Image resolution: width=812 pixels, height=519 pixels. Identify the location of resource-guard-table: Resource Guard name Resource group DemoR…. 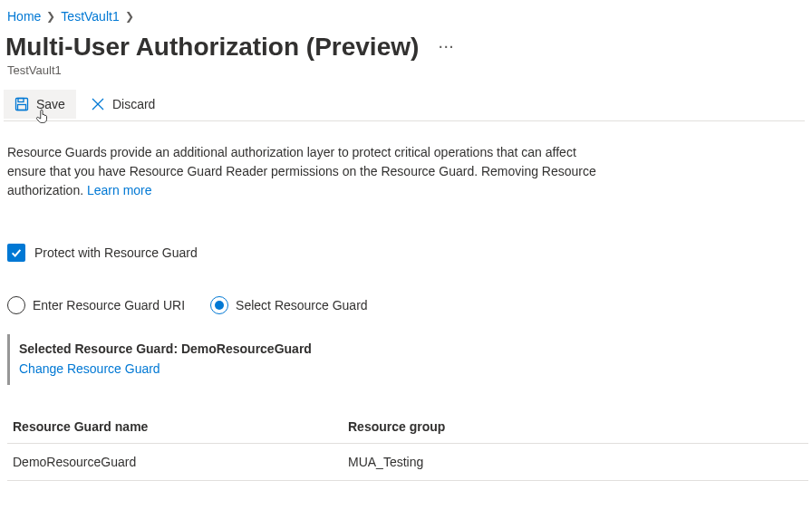
(408, 446).